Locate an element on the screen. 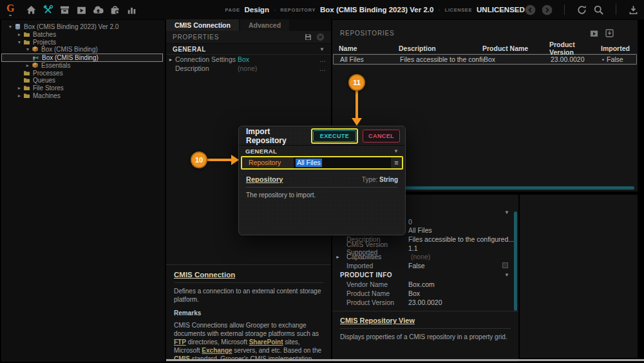 This screenshot has width=644, height=363. doc-summary: Defines a connection to an external cont… is located at coordinates (249, 295).